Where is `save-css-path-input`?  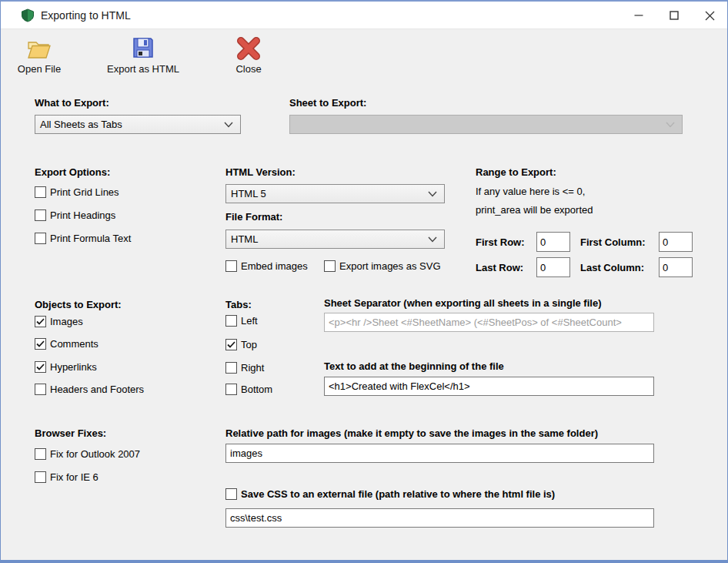
save-css-path-input is located at coordinates (440, 518).